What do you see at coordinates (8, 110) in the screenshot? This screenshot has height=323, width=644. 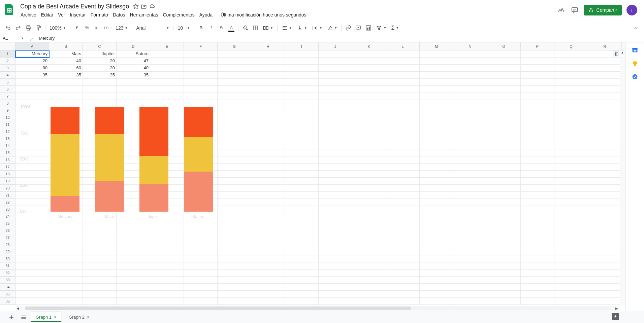 I see `row-header: 9` at bounding box center [8, 110].